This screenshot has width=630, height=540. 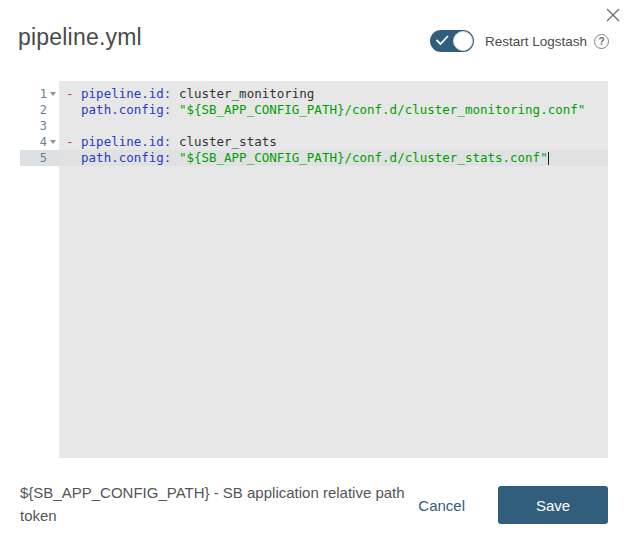 What do you see at coordinates (40, 110) in the screenshot?
I see `line-number: 2` at bounding box center [40, 110].